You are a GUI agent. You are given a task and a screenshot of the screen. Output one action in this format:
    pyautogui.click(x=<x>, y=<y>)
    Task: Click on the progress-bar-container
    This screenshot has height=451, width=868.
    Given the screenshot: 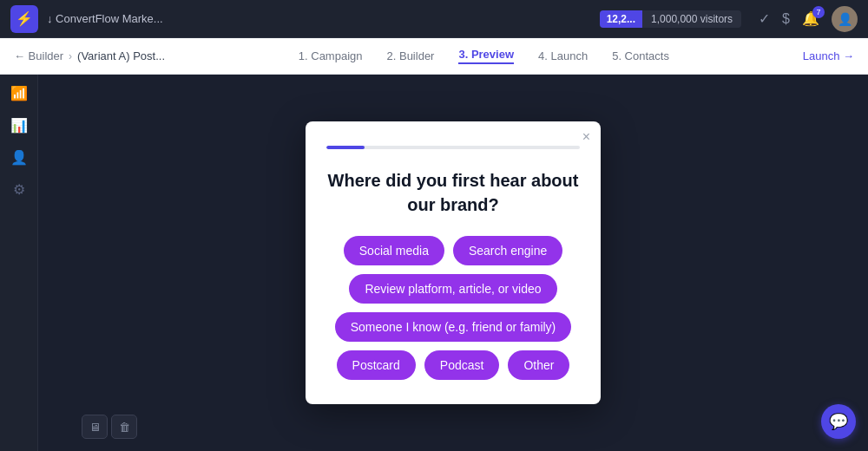 What is the action you would take?
    pyautogui.click(x=453, y=147)
    